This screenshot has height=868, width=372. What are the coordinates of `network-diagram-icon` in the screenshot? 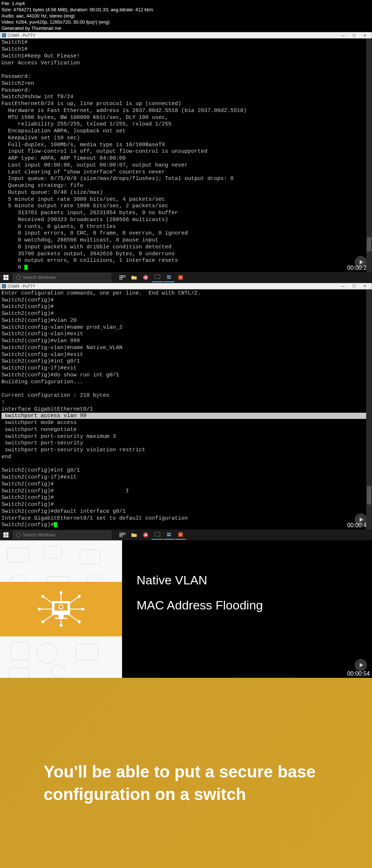 It's located at (61, 609).